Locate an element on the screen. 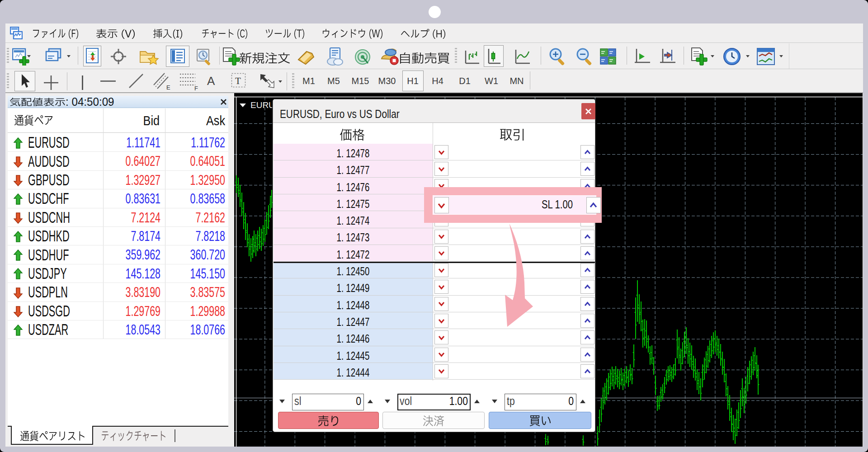  svg-text: F is located at coordinates (196, 88).